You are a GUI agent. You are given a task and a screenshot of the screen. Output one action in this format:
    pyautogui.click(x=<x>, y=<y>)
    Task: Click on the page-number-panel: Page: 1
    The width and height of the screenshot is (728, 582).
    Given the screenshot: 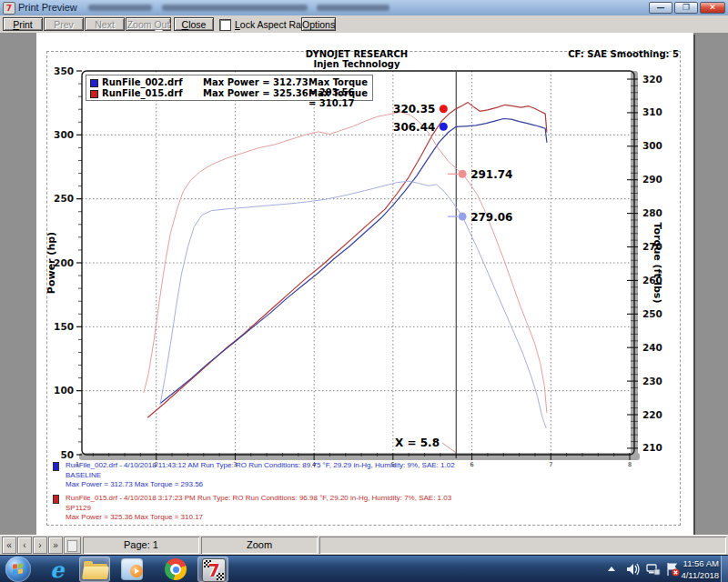 What is the action you would take?
    pyautogui.click(x=141, y=546)
    